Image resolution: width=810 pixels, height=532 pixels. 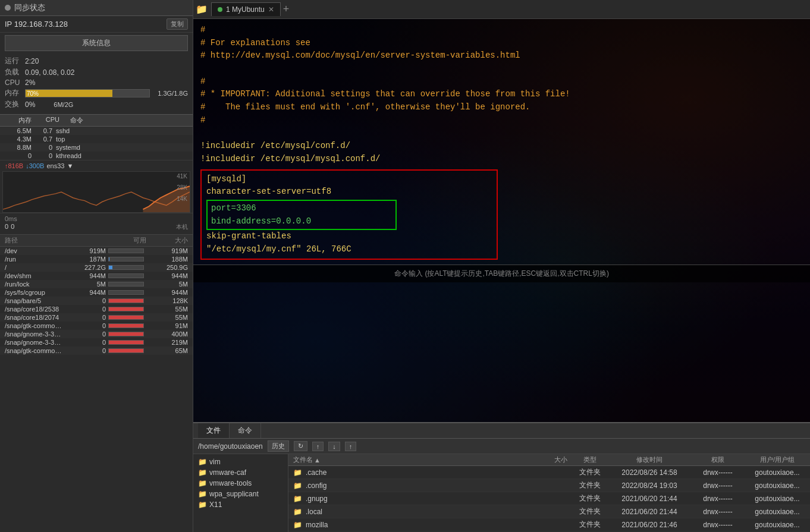 What do you see at coordinates (228, 473) in the screenshot?
I see `fm-tree-item-label: vmware-caf` at bounding box center [228, 473].